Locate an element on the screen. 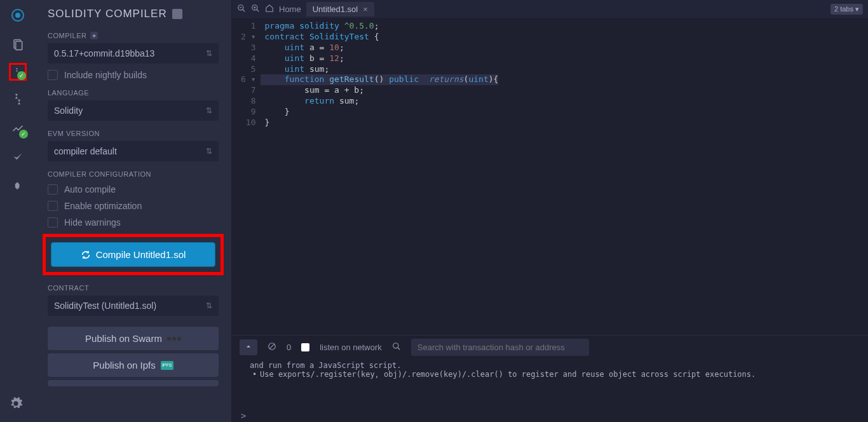  close-tab-icon: × is located at coordinates (365, 9).